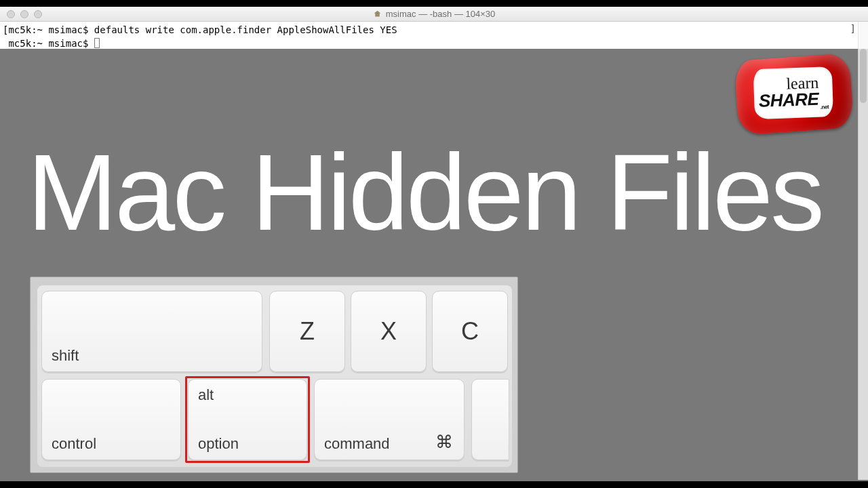 This screenshot has height=488, width=868. Describe the element at coordinates (434, 35) in the screenshot. I see `terminal-area: [mc5k:~ msimac$ defaults write com.apple…` at that location.